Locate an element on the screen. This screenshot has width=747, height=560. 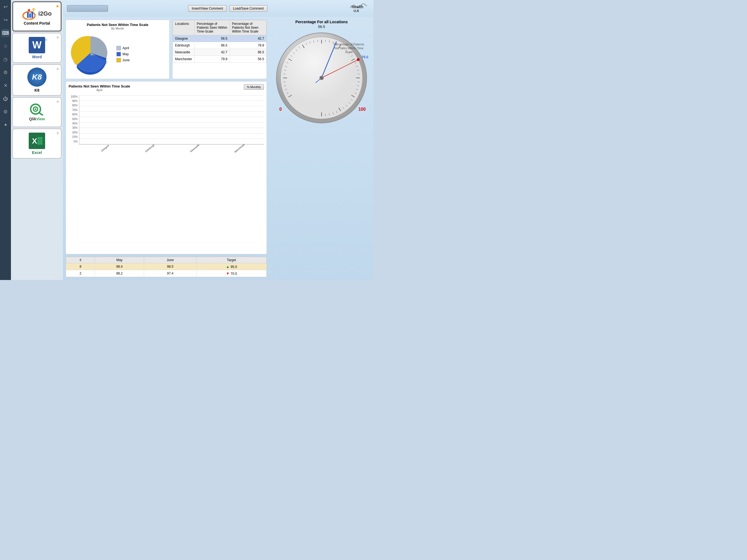
cell-target: ▲ 95.0 is located at coordinates (231, 267).